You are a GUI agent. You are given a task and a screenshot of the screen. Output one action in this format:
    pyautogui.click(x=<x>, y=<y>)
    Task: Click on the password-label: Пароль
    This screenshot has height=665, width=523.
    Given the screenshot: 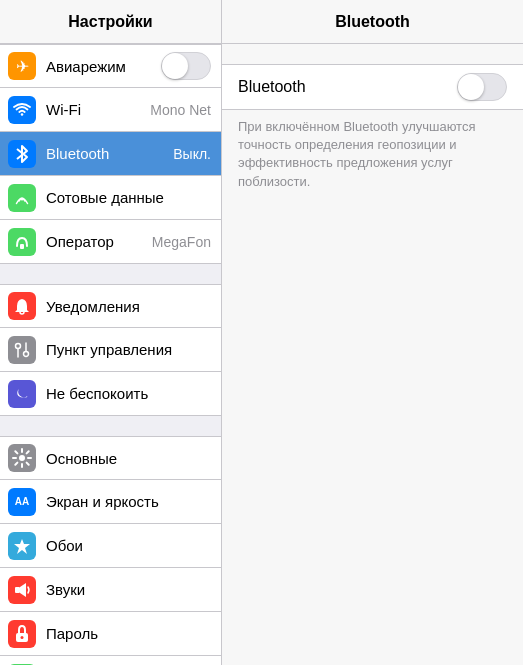 What is the action you would take?
    pyautogui.click(x=128, y=634)
    